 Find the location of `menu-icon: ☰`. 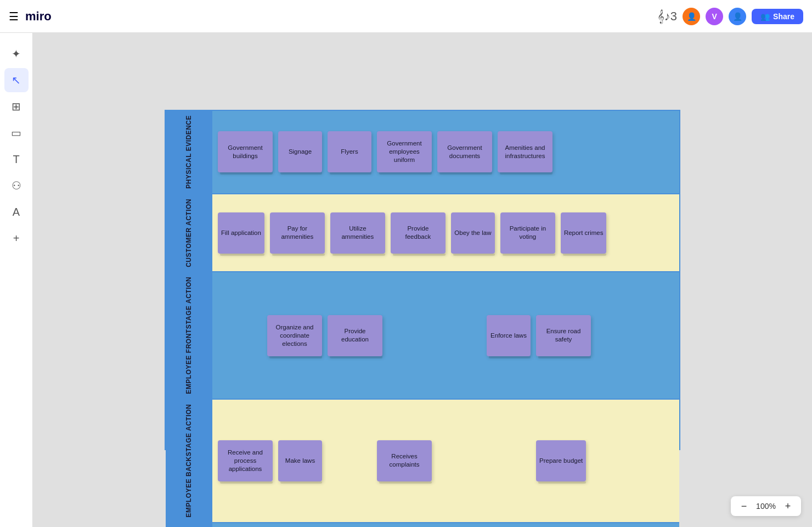

menu-icon: ☰ is located at coordinates (14, 16).